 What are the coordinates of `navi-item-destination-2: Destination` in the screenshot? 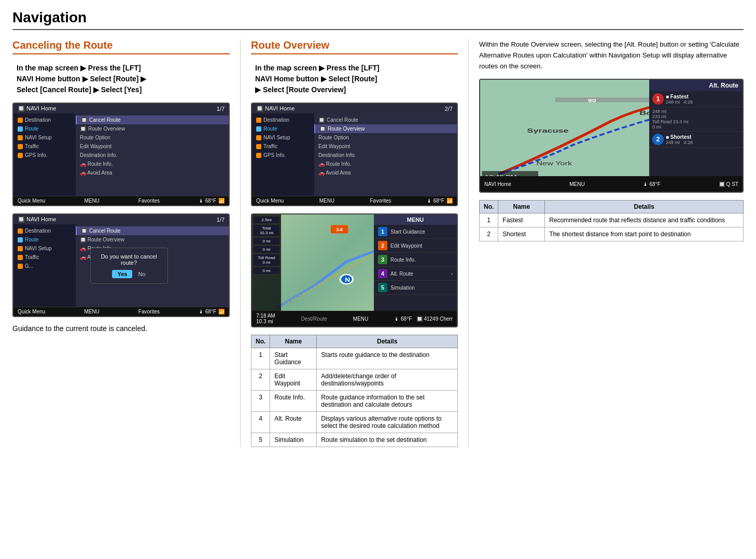 It's located at (45, 231).